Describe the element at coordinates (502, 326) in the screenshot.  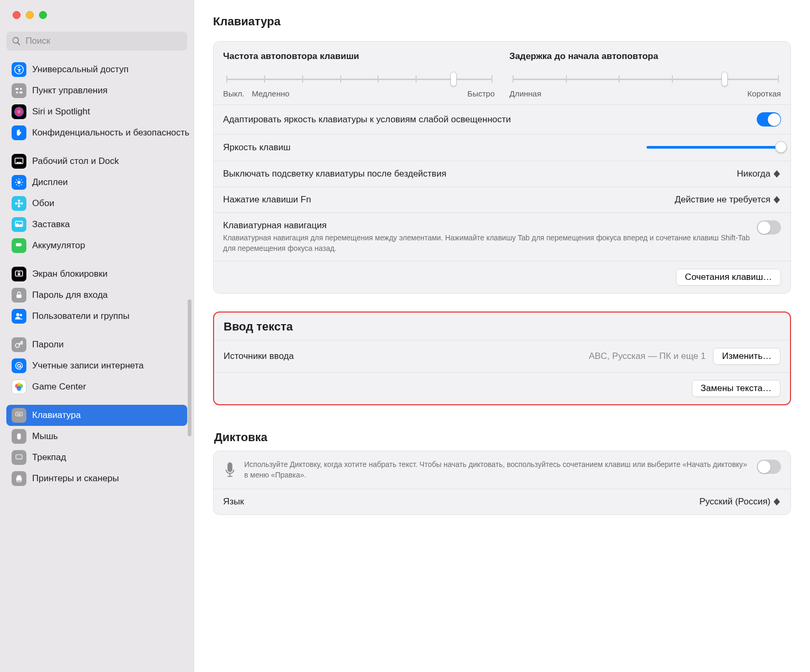
I see `text-input-title: Ввод текста` at that location.